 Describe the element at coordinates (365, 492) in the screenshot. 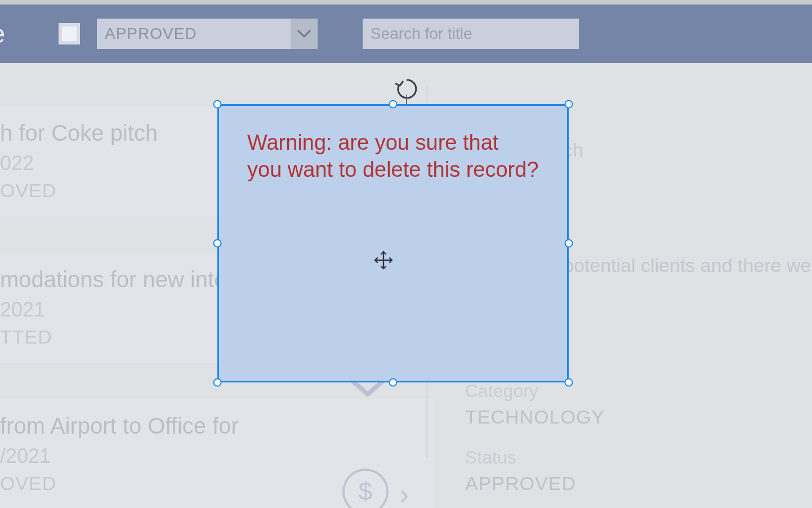

I see `dollar-icon: $` at that location.